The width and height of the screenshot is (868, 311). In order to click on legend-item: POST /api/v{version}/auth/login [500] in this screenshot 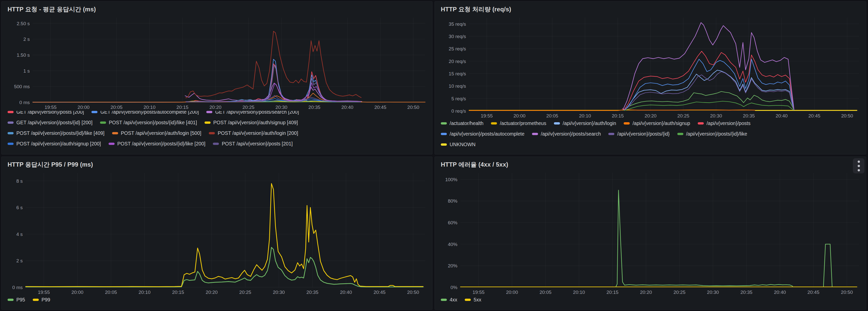, I will do `click(157, 133)`.